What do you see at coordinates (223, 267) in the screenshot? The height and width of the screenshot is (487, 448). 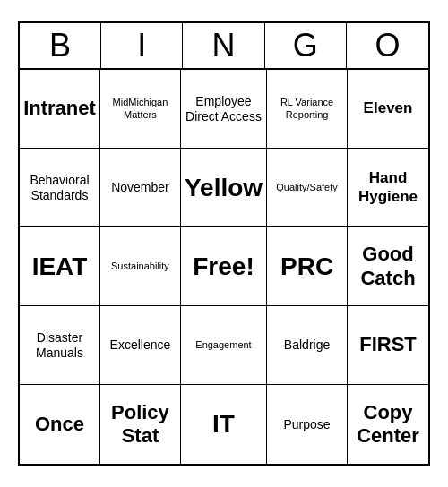 I see `bingo-cell-text-12: Free!` at bounding box center [223, 267].